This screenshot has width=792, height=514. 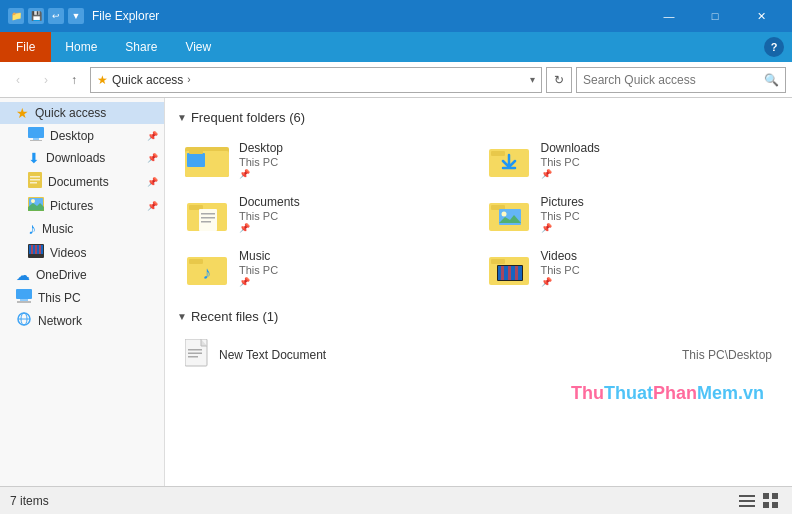 I want to click on help-button: ?, so click(x=774, y=47).